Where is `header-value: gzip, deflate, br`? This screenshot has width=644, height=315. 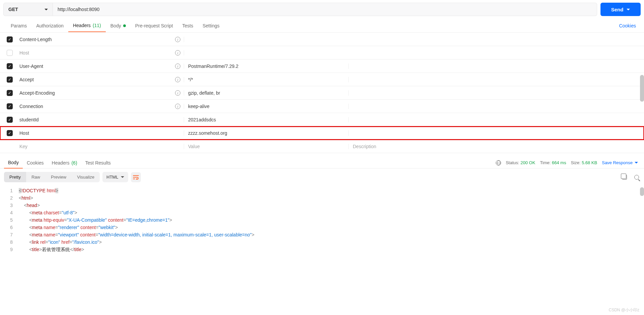
header-value: gzip, deflate, br is located at coordinates (266, 93).